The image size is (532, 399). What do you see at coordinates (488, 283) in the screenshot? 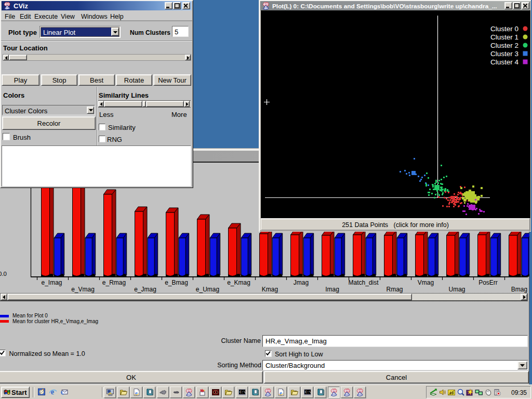
I see `svg-text: PosErr` at bounding box center [488, 283].